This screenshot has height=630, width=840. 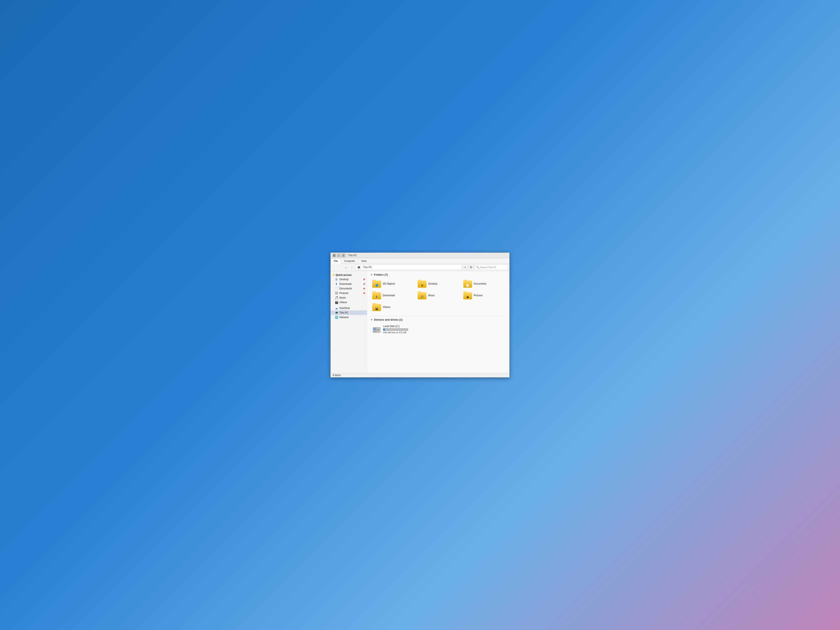 I want to click on sidebar-item-desktop: 🖥 Desktop 📌, so click(x=349, y=279).